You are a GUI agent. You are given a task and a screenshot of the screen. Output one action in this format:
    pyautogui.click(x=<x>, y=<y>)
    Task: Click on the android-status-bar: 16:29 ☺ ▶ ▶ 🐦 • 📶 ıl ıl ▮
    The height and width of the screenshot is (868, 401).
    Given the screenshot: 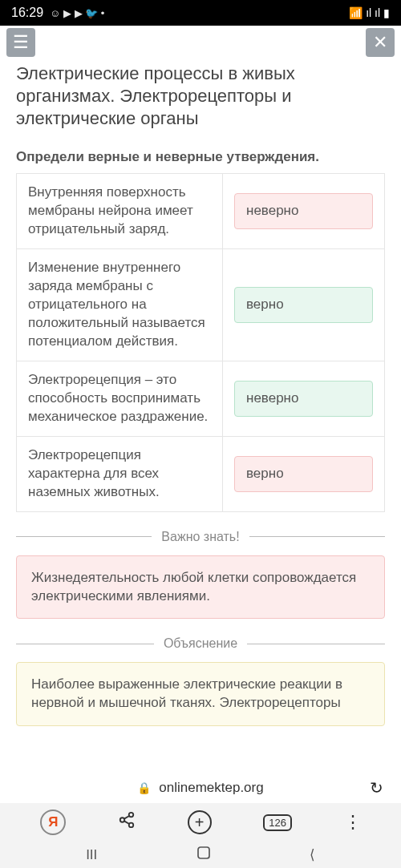 What is the action you would take?
    pyautogui.click(x=200, y=13)
    